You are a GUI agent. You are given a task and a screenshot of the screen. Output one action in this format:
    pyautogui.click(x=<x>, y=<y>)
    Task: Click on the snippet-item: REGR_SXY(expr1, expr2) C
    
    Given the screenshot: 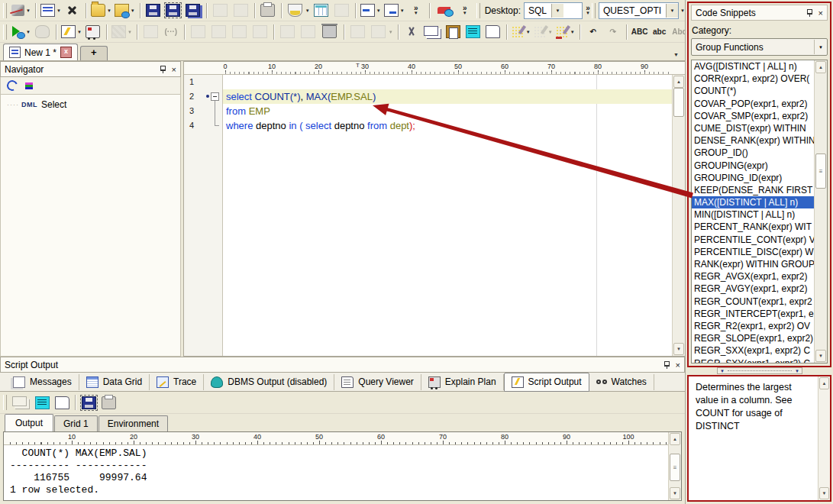 What is the action you would take?
    pyautogui.click(x=753, y=360)
    